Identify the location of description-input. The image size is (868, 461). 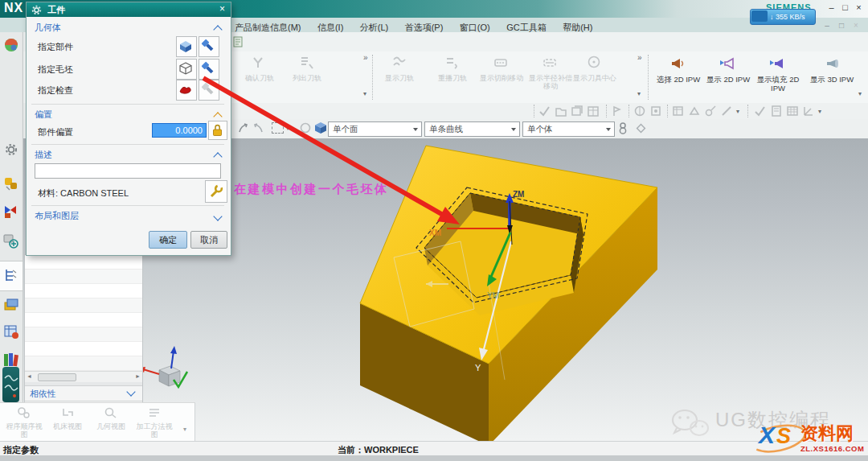
(128, 171).